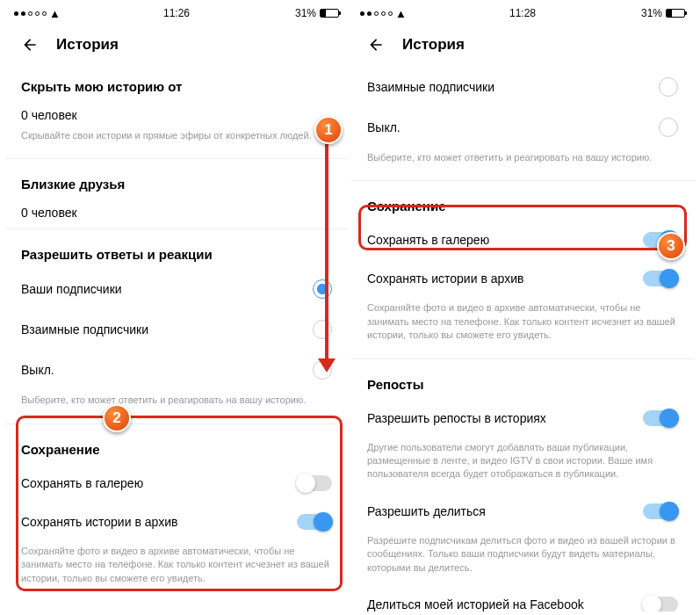  Describe the element at coordinates (523, 13) in the screenshot. I see `status-bar: ▲ 11:28 31%` at that location.